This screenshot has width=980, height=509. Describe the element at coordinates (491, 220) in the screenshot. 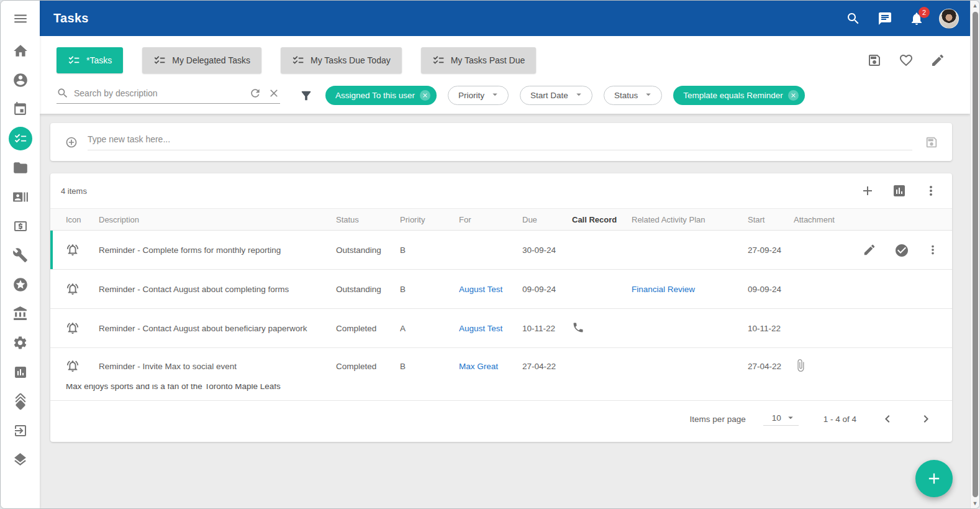

I see `column-header-for: For` at that location.